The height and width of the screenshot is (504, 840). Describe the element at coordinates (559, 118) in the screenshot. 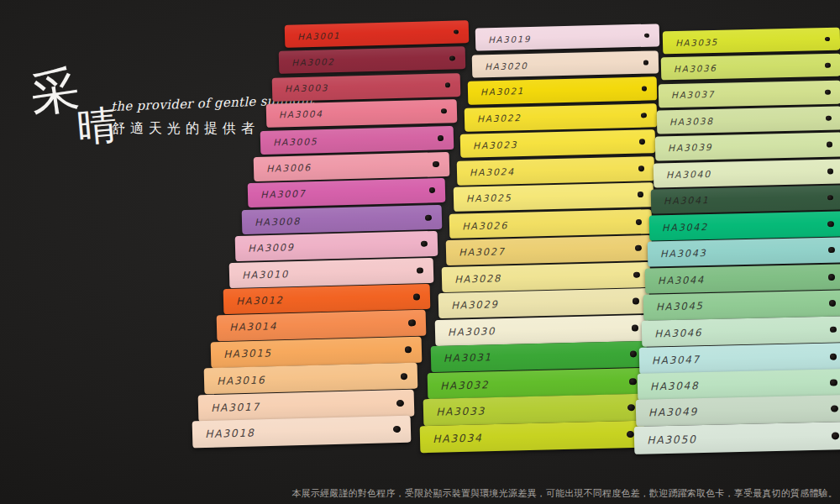

I see `color-card-ha3022: HA3022` at that location.